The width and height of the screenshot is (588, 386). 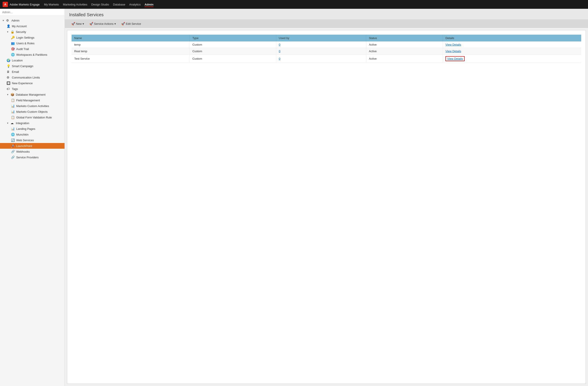 I want to click on sidebar-item-workspaces: 🌐 Workspaces & Partitions, so click(x=32, y=55).